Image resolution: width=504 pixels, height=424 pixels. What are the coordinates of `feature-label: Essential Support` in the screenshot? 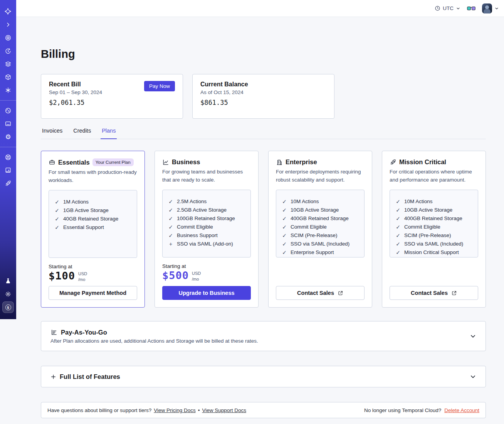 It's located at (84, 227).